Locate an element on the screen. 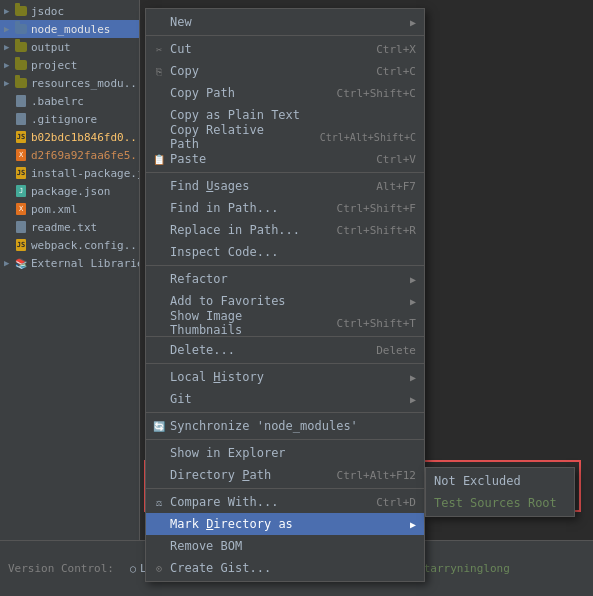 This screenshot has width=593, height=596. tree-item-d2f: ▶ X d2f69a92faa6fe5... is located at coordinates (70, 155).